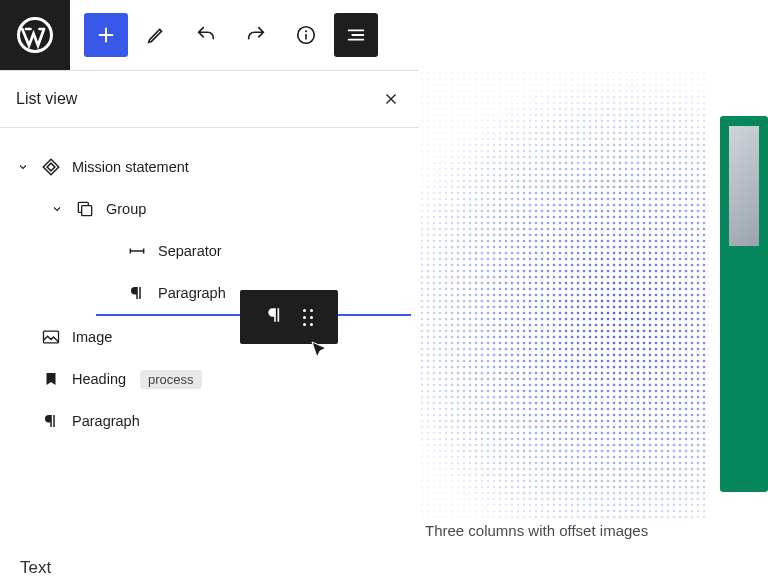  What do you see at coordinates (210, 293) in the screenshot?
I see `tree-item-paragraph: Paragraph` at bounding box center [210, 293].